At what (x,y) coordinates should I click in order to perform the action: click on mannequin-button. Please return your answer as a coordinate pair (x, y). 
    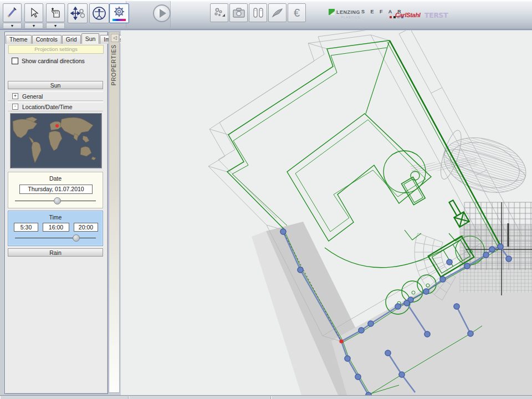
    Looking at the image, I should click on (99, 13).